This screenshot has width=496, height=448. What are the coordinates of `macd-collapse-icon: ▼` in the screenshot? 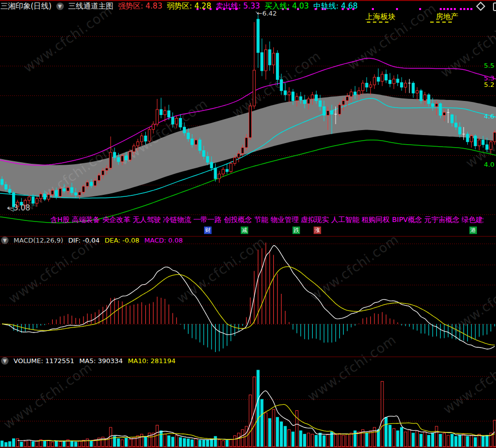 It's located at (5, 240).